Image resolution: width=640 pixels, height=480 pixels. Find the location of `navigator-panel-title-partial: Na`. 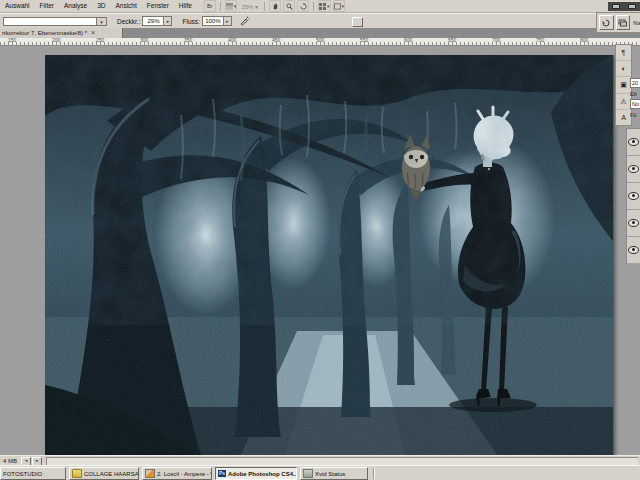

navigator-panel-title-partial: Na is located at coordinates (636, 23).